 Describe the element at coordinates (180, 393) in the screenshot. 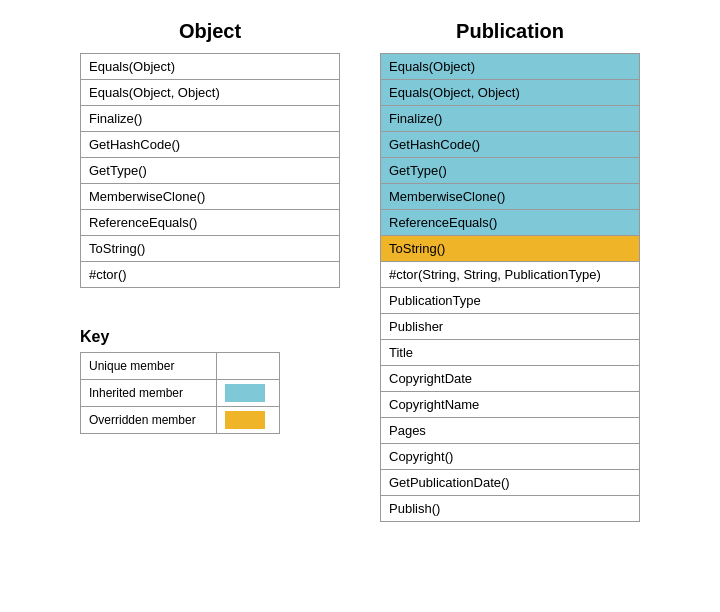

I see `key-table: Unique memberInherited memberOverridden …` at that location.